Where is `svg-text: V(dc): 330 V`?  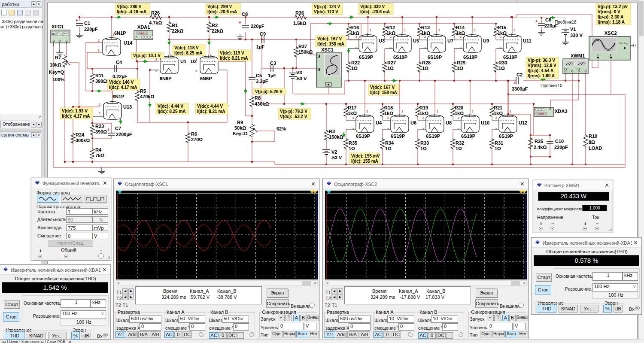
svg-text: V(dc): 330 V is located at coordinates (373, 7).